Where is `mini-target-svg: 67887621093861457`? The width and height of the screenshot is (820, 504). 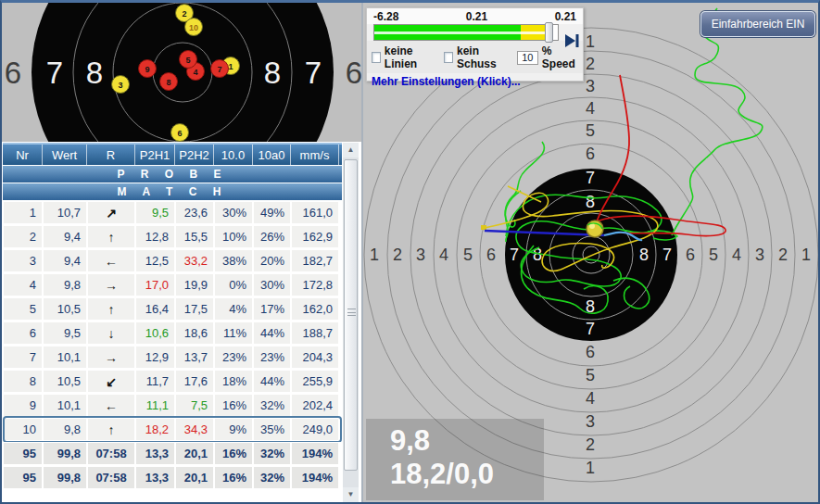 mini-target-svg: 67887621093861457 is located at coordinates (182, 72).